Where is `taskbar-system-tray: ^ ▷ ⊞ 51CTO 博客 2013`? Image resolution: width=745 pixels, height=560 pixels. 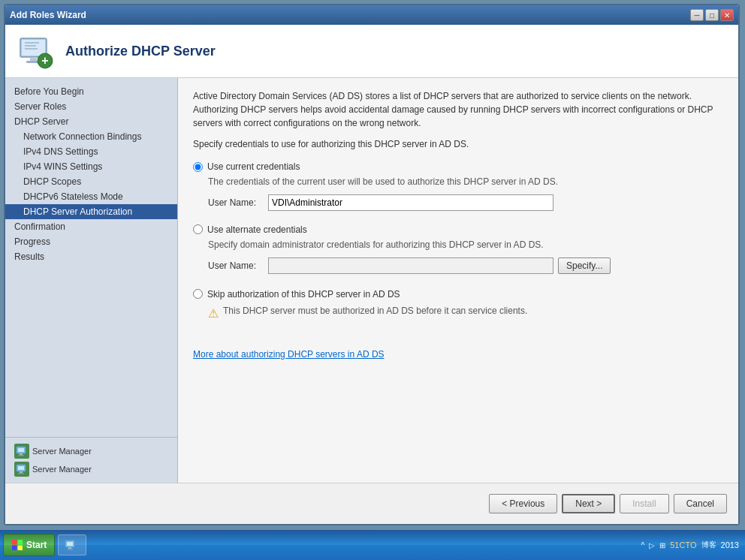 taskbar-system-tray: ^ ▷ ⊞ 51CTO 博客 2013 is located at coordinates (693, 545).